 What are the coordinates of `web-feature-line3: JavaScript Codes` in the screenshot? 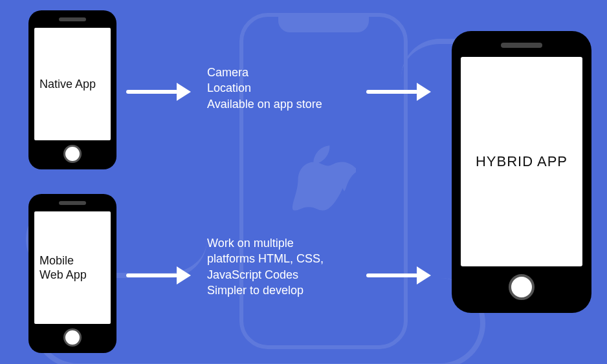 It's located at (281, 275).